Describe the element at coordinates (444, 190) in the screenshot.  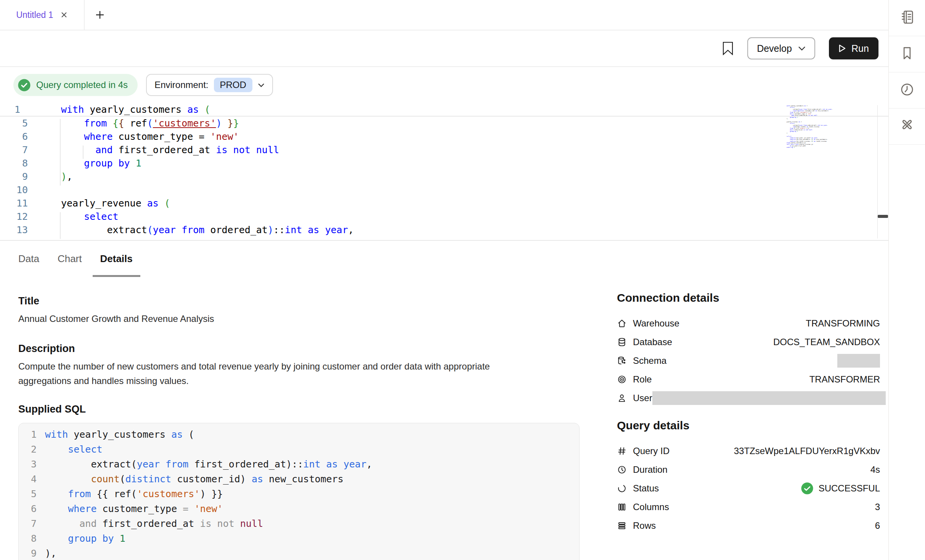
I see `code-line: 10` at that location.